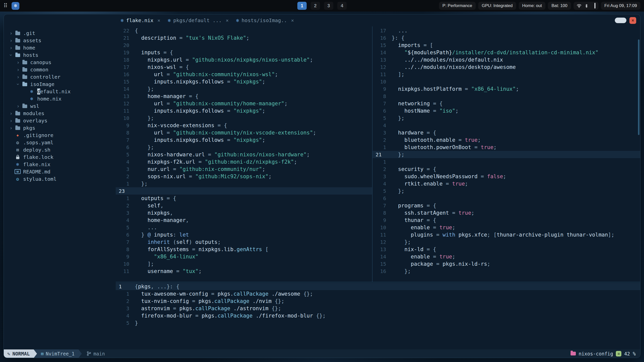  Describe the element at coordinates (60, 121) in the screenshot. I see `tree-item-overlays: ›overlays` at that location.